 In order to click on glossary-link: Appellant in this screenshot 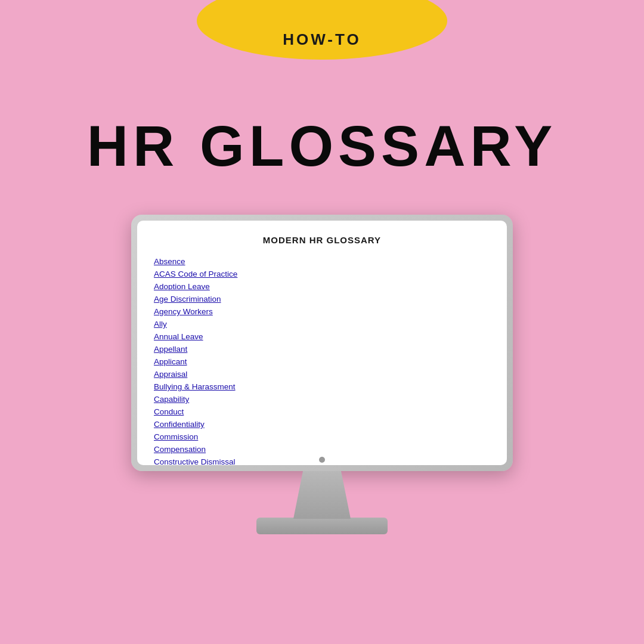, I will do `click(171, 349)`.